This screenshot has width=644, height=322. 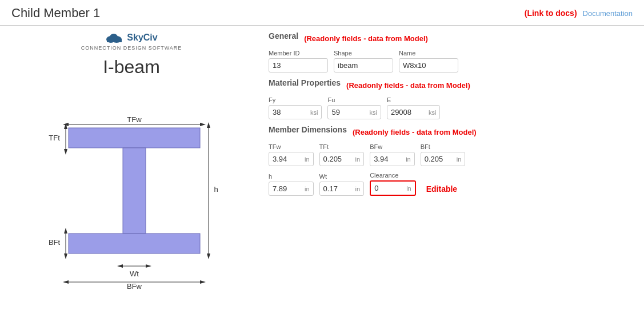 What do you see at coordinates (305, 83) in the screenshot?
I see `material-section-label: Material Properties` at bounding box center [305, 83].